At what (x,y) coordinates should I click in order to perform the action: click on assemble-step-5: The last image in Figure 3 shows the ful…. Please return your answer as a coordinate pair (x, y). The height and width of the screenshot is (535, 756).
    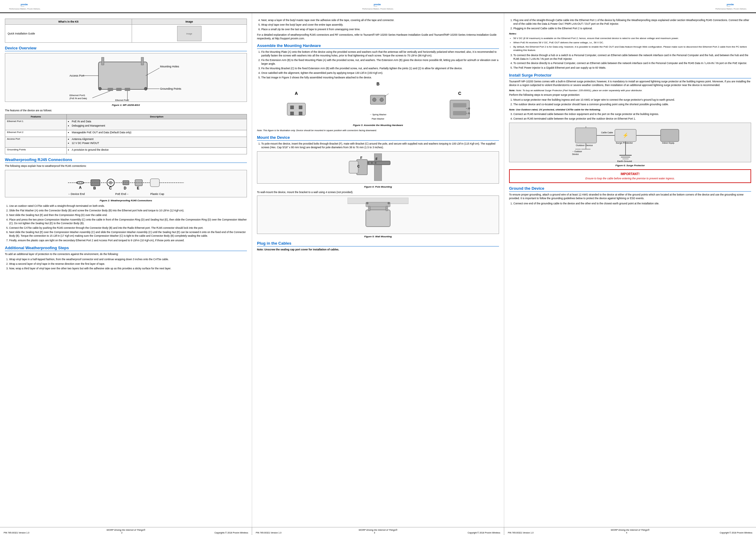
    Looking at the image, I should click on (380, 78).